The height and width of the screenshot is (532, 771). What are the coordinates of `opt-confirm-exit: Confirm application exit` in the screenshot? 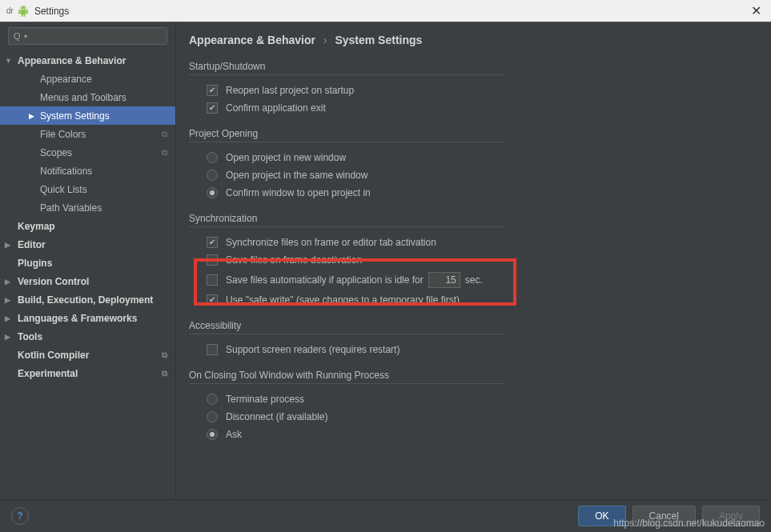 It's located at (472, 108).